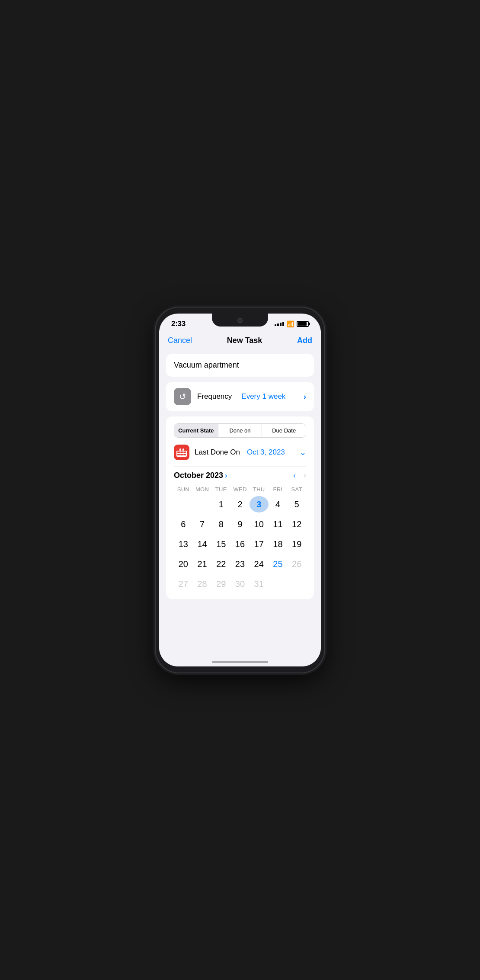  What do you see at coordinates (263, 397) in the screenshot?
I see `frequency-value: Every 1 week` at bounding box center [263, 397].